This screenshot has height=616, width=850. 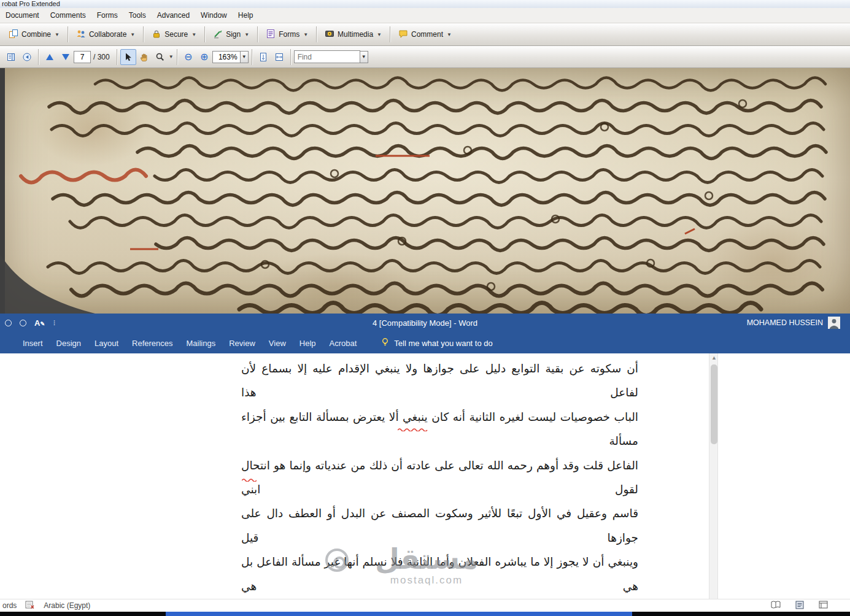 What do you see at coordinates (327, 56) in the screenshot?
I see `find-input` at bounding box center [327, 56].